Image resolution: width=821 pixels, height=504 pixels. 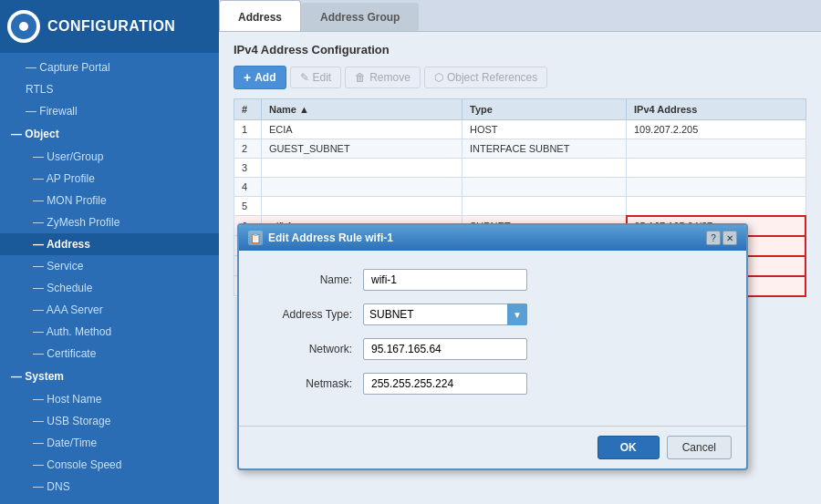 What do you see at coordinates (713, 238) in the screenshot?
I see `modal-help-button: ?` at bounding box center [713, 238].